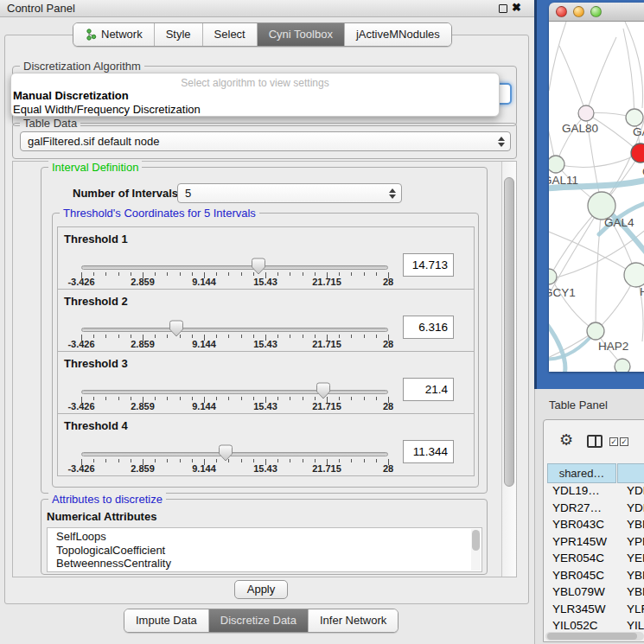 The height and width of the screenshot is (644, 644). I want to click on tab-network: Network, so click(114, 35).